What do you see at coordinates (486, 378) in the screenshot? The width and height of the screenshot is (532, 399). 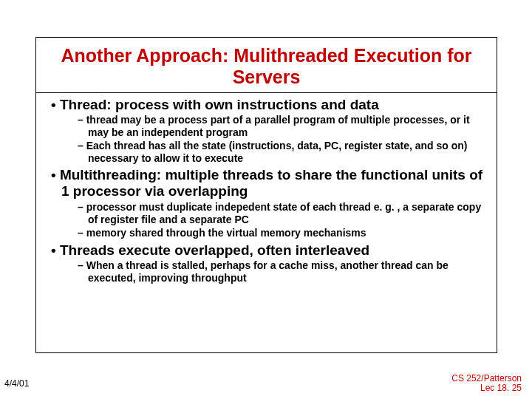 I see `footer-course: CS 252/Patterson` at bounding box center [486, 378].